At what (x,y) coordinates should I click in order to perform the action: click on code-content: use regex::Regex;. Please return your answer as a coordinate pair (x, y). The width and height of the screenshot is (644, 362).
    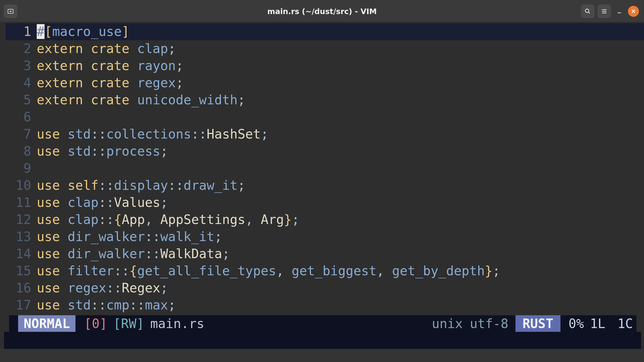
    Looking at the image, I should click on (102, 288).